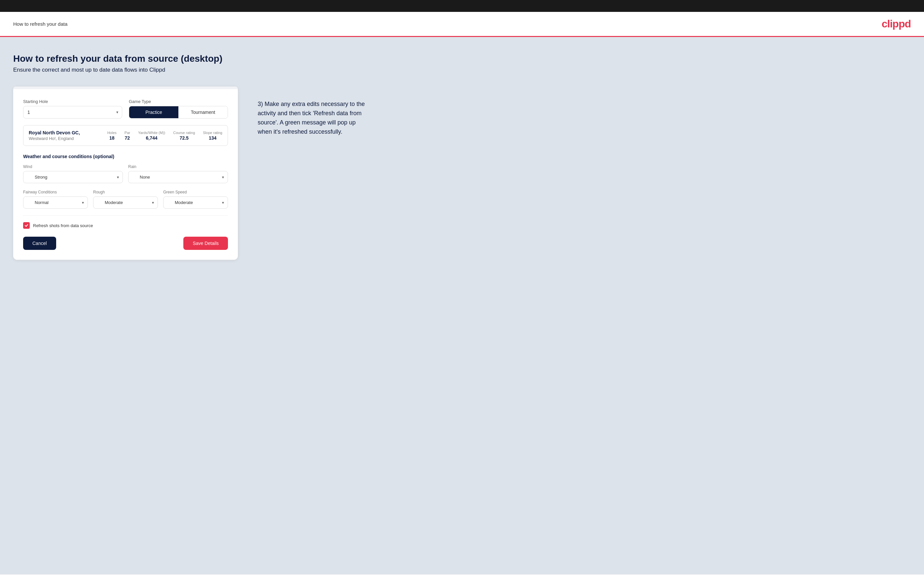  I want to click on starting-hole-label: Starting Hole, so click(73, 102).